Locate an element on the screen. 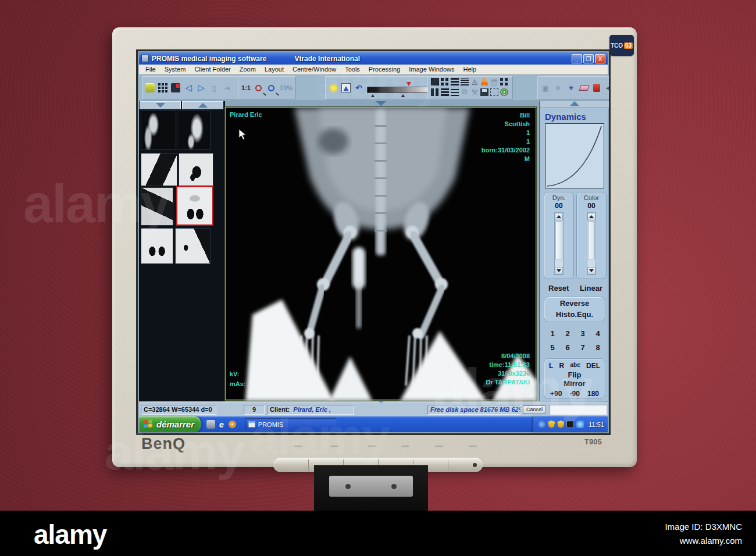 The height and width of the screenshot is (556, 756). slider-marker is located at coordinates (409, 84).